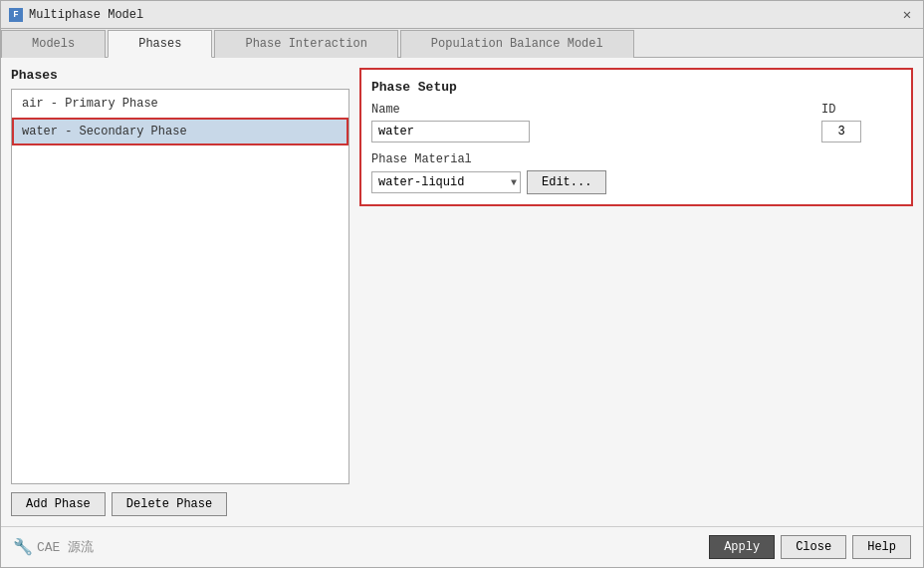 This screenshot has height=568, width=924. I want to click on help-button: Help, so click(882, 547).